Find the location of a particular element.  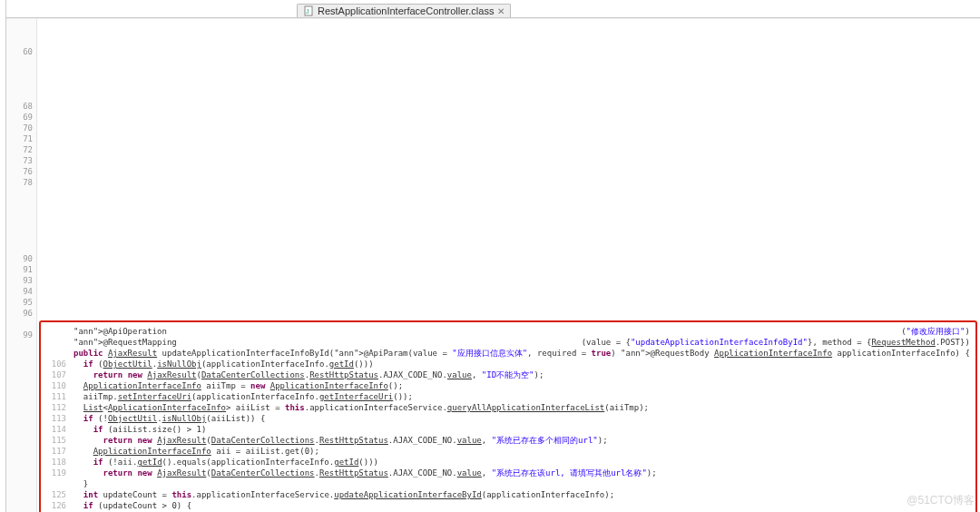

editor-tab-bar: J RestApplicationInterfaceController.cla… is located at coordinates (494, 9).